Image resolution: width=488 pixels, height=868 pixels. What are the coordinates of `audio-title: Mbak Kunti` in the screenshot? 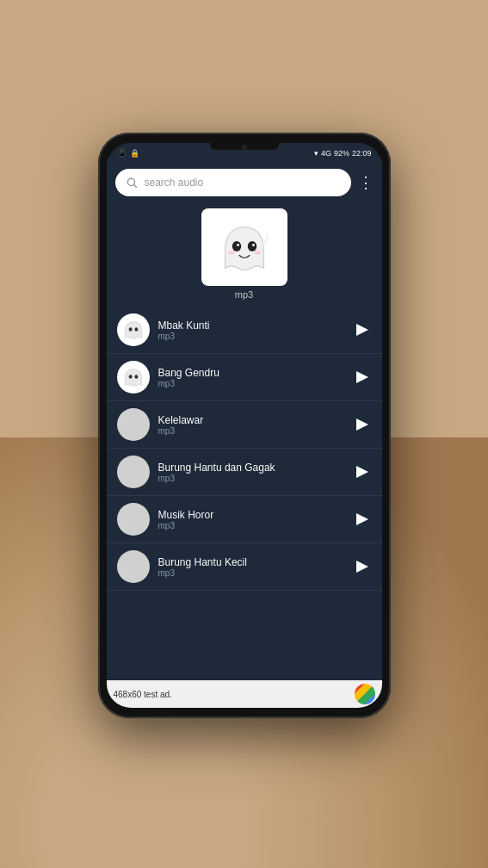 It's located at (251, 326).